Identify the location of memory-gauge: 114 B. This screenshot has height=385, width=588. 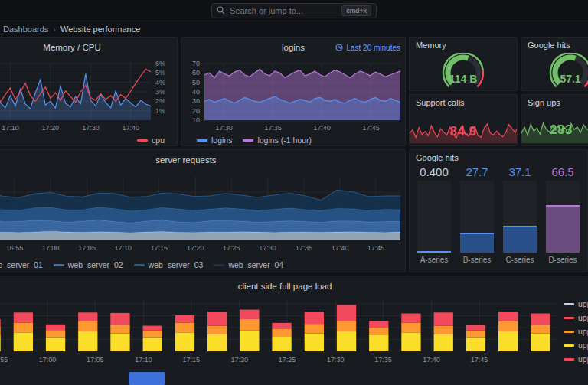
(463, 70).